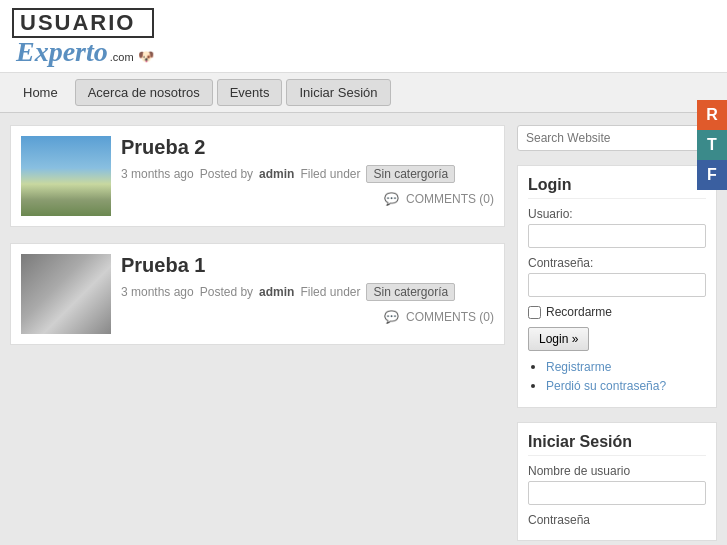 The image size is (727, 545). I want to click on post-postedby-prueba2: Posted by, so click(226, 174).